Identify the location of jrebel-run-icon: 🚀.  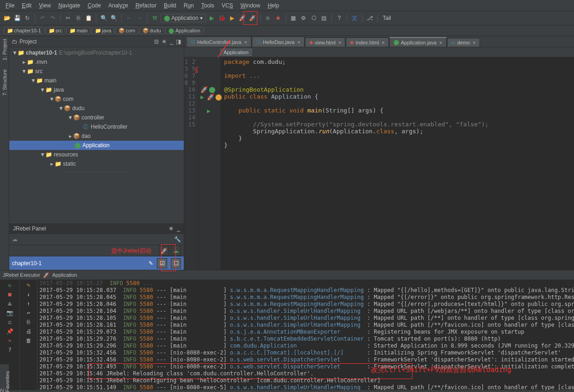
(243, 18).